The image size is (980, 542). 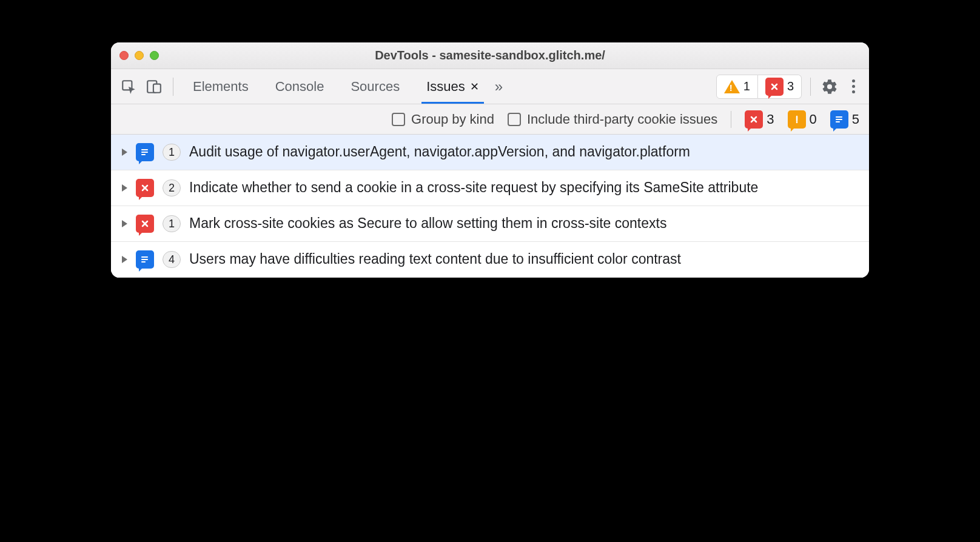 I want to click on fullscreen-window-button, so click(x=154, y=56).